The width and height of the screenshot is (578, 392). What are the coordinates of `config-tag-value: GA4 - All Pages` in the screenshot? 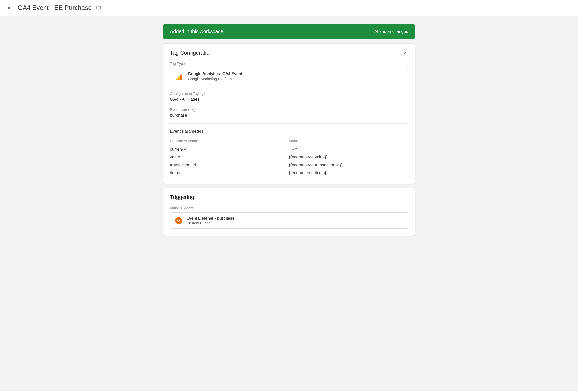 It's located at (289, 99).